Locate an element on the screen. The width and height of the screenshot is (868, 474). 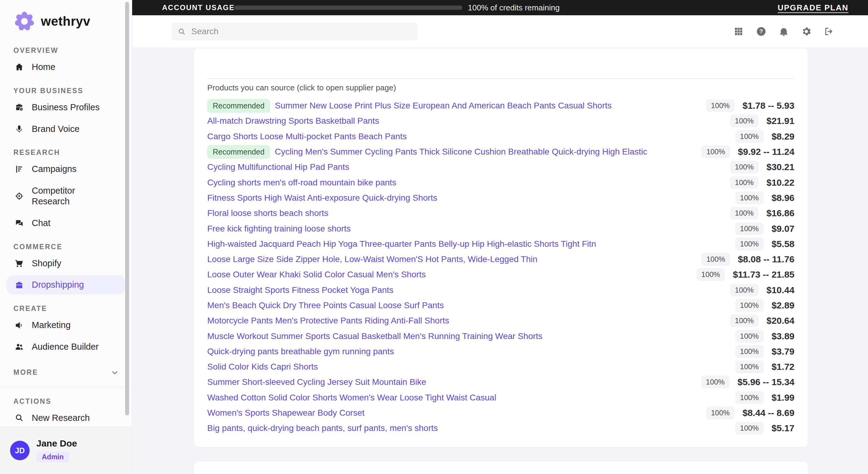
product-link: All-match Drawstring Sports Basketball P… is located at coordinates (293, 121).